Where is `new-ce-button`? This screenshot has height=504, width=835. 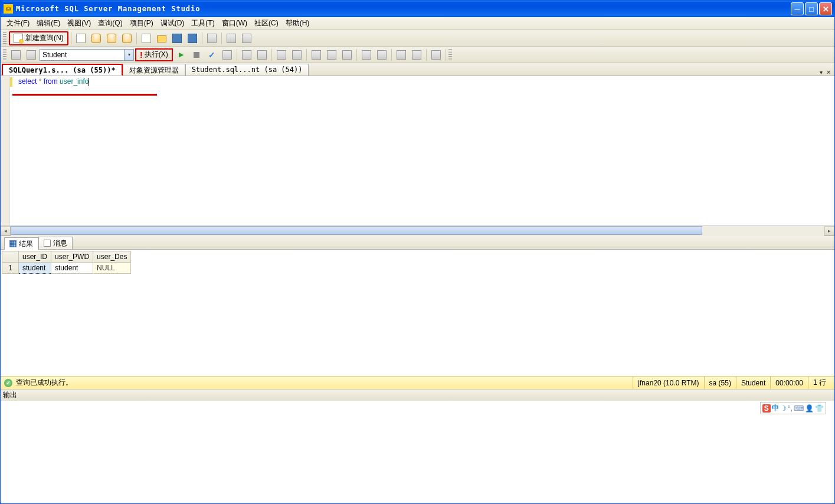 new-ce-button is located at coordinates (127, 38).